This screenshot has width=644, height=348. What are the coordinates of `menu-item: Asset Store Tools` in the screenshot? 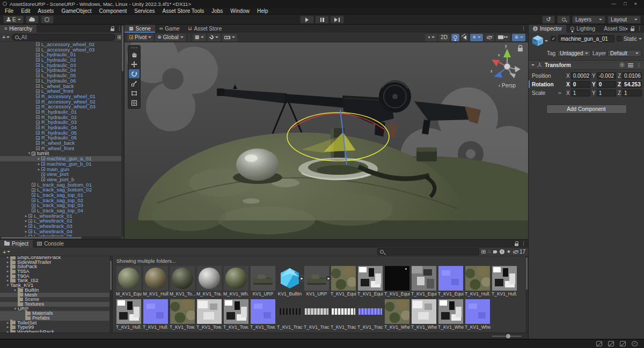 It's located at (184, 11).